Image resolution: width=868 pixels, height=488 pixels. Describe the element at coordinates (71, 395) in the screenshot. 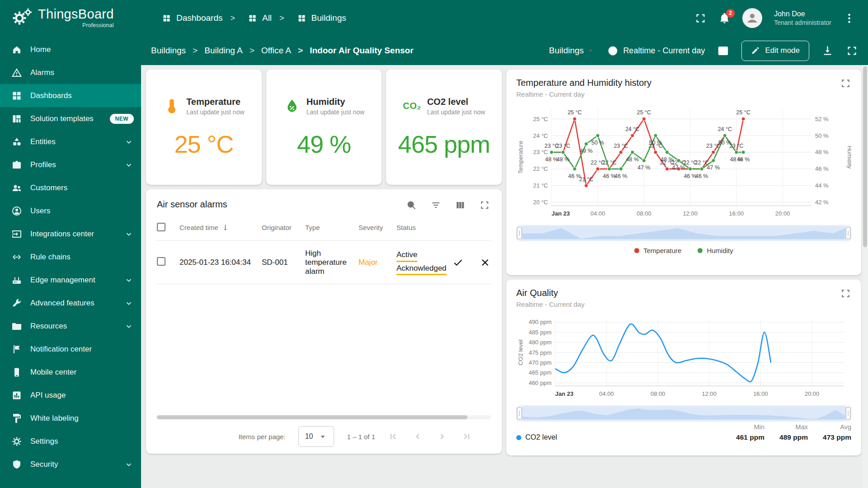

I see `sidebar-item-api-usage: API usage` at that location.